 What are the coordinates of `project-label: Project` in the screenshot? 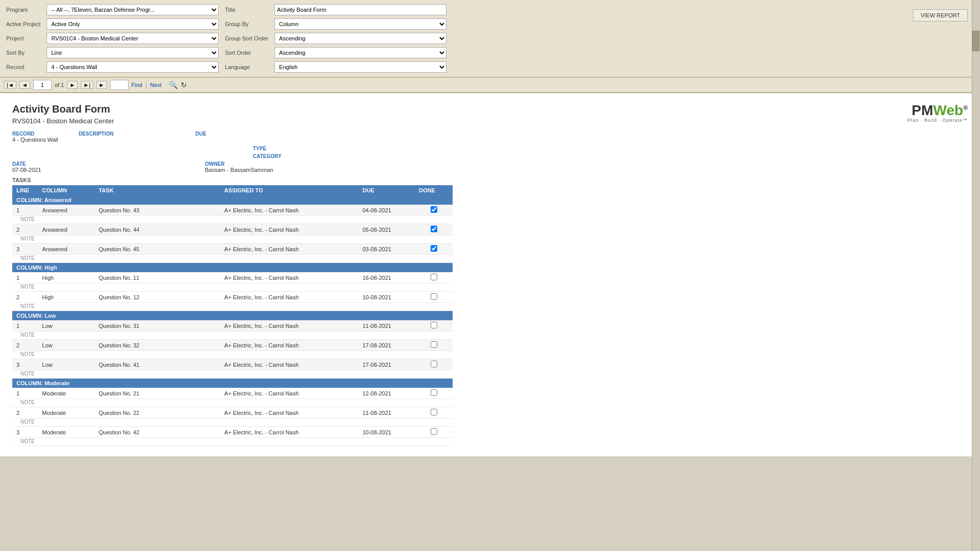 It's located at (24, 38).